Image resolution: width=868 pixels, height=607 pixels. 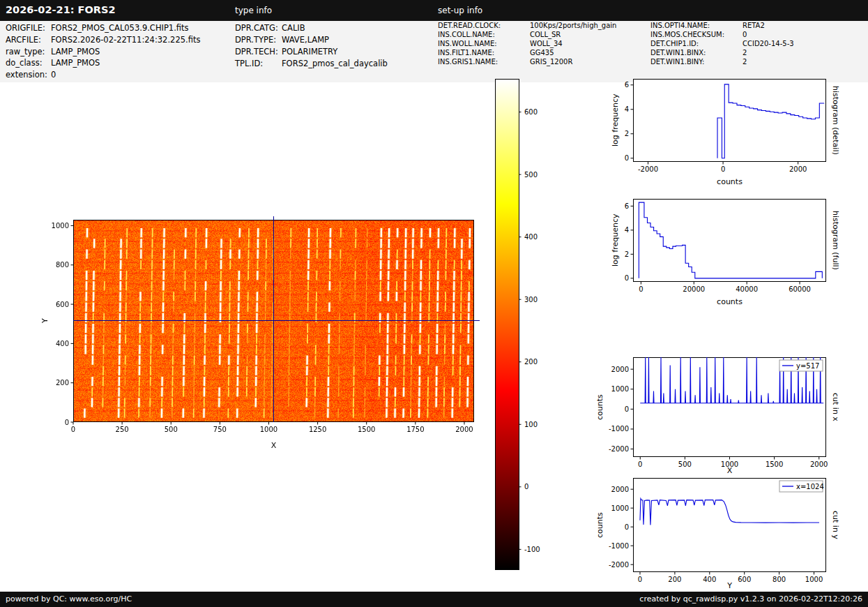 What do you see at coordinates (311, 46) in the screenshot?
I see `type-info-block: DPR.CATG:CALIB DPR.TYPE:WAVE,LAMP DPR.TE…` at bounding box center [311, 46].